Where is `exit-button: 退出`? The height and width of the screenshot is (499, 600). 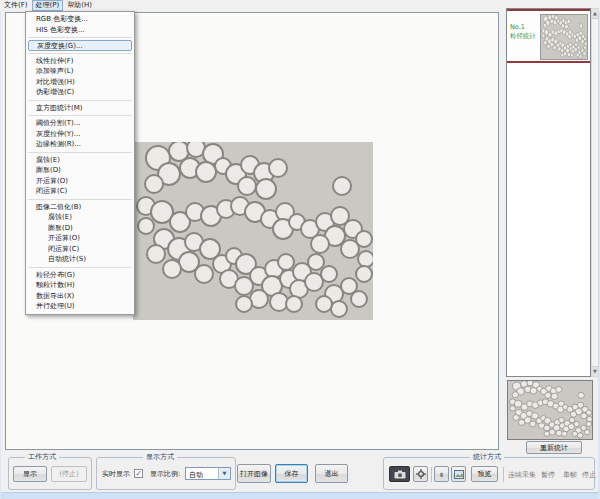
exit-button: 退出 is located at coordinates (332, 474).